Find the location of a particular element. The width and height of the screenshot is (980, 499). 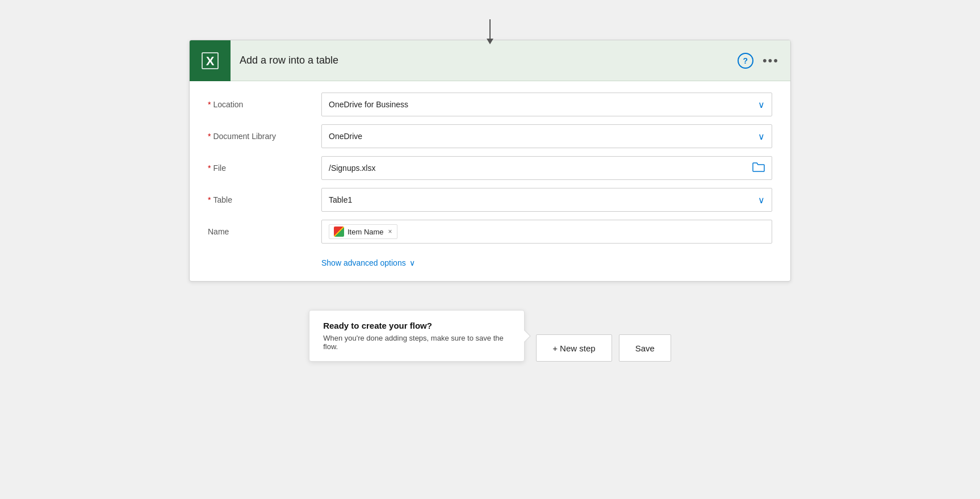

tooltip-box: Ready to create your flow? When you're d… is located at coordinates (417, 336).